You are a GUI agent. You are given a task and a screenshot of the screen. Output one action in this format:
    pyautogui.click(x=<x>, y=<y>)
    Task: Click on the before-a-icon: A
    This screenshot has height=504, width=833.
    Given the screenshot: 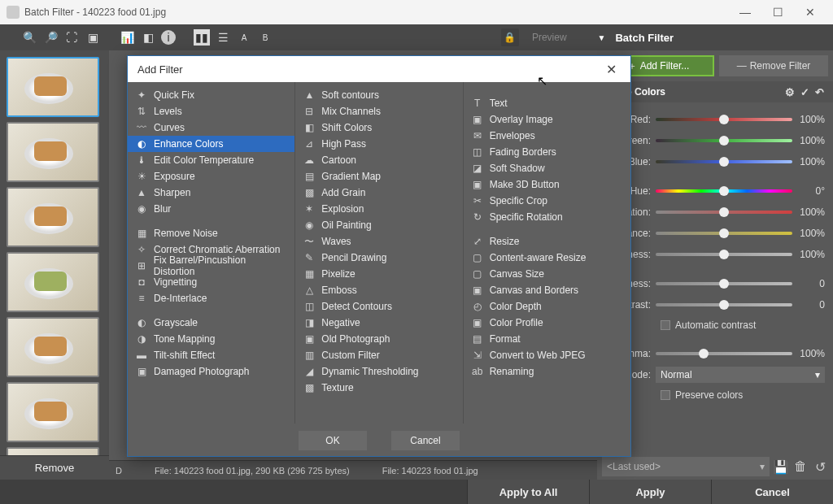 What is the action you would take?
    pyautogui.click(x=244, y=37)
    